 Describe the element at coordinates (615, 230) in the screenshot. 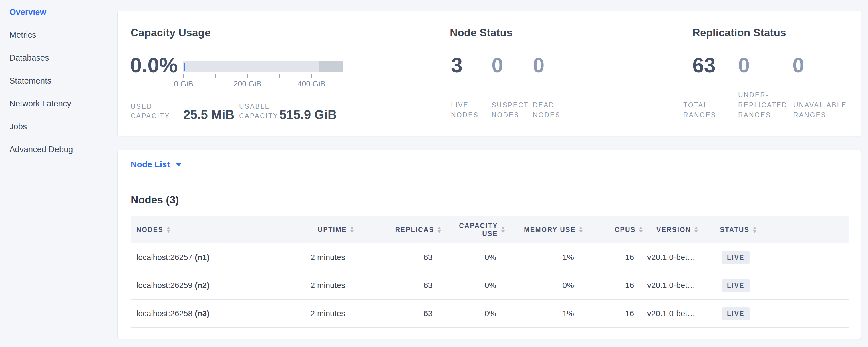

I see `column-header-cpus: CPUS` at that location.